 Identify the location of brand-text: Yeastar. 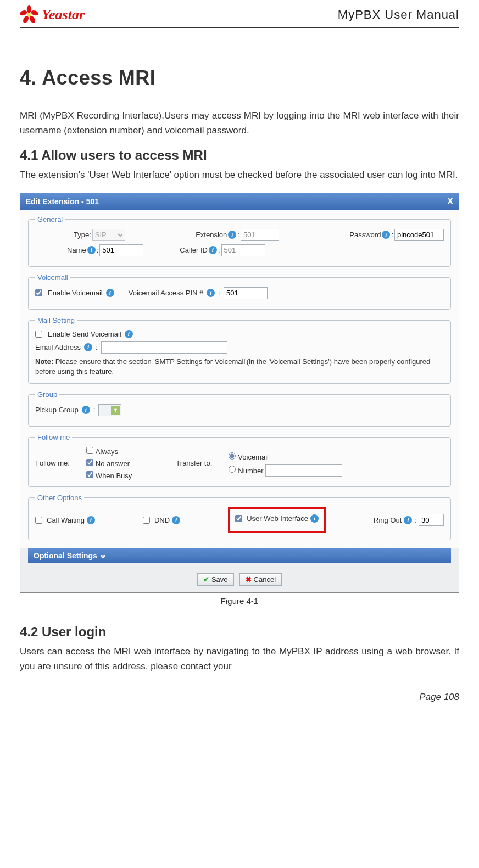
(63, 15).